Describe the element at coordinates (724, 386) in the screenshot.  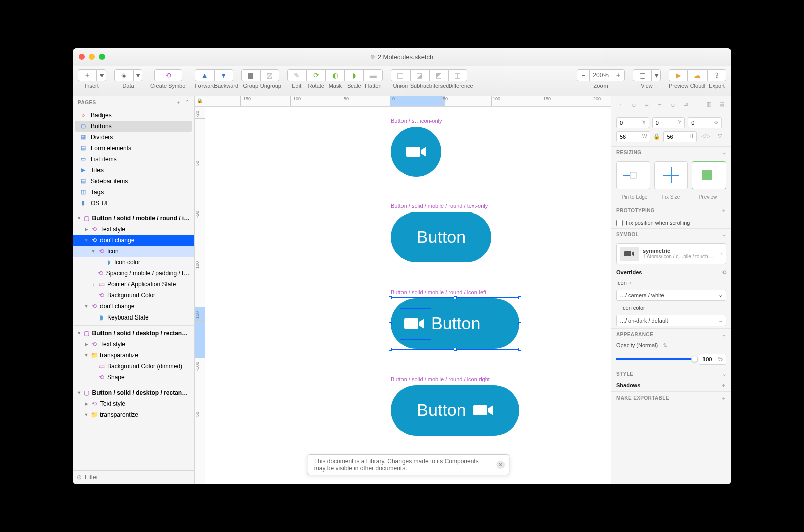
I see `add-shadow-button: ＋` at that location.